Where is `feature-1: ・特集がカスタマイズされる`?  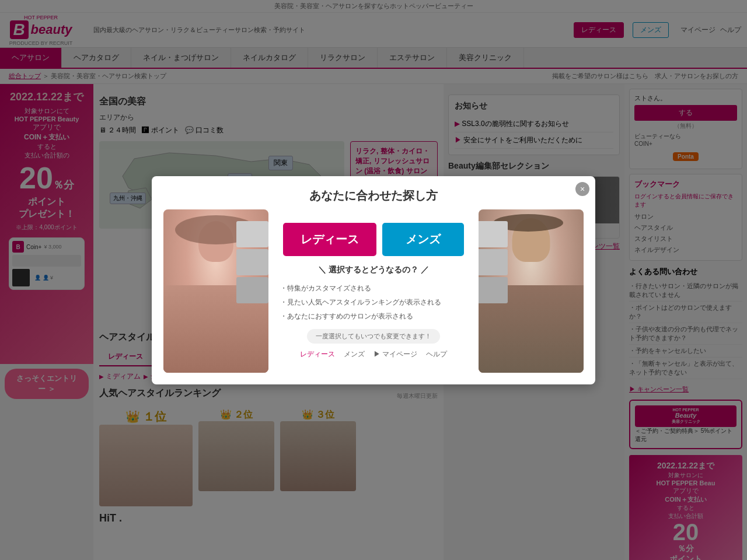 feature-1: ・特集がカスタマイズされる is located at coordinates (374, 288).